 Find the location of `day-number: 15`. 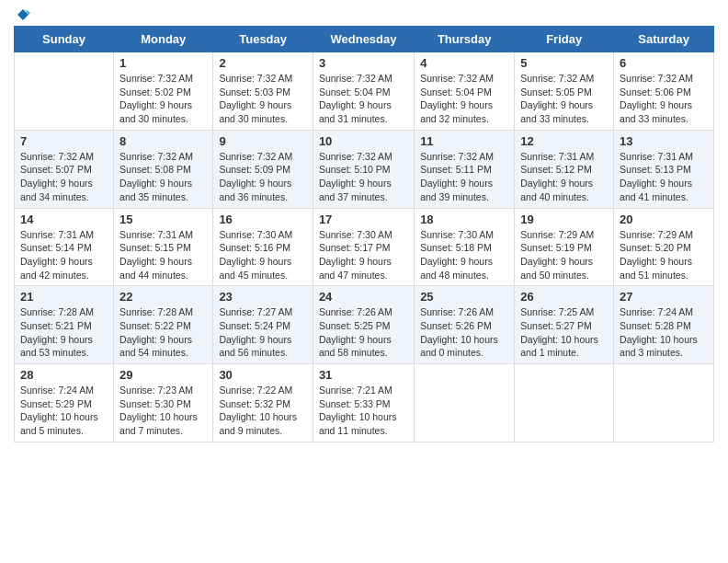

day-number: 15 is located at coordinates (164, 219).